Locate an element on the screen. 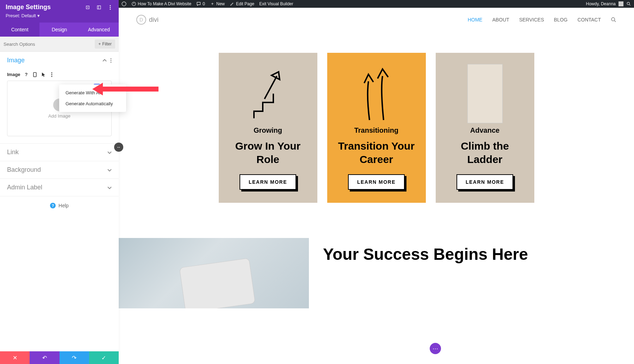 Image resolution: width=634 pixels, height=364 pixels. exit-vb-link: Exit Visual Builder is located at coordinates (276, 4).